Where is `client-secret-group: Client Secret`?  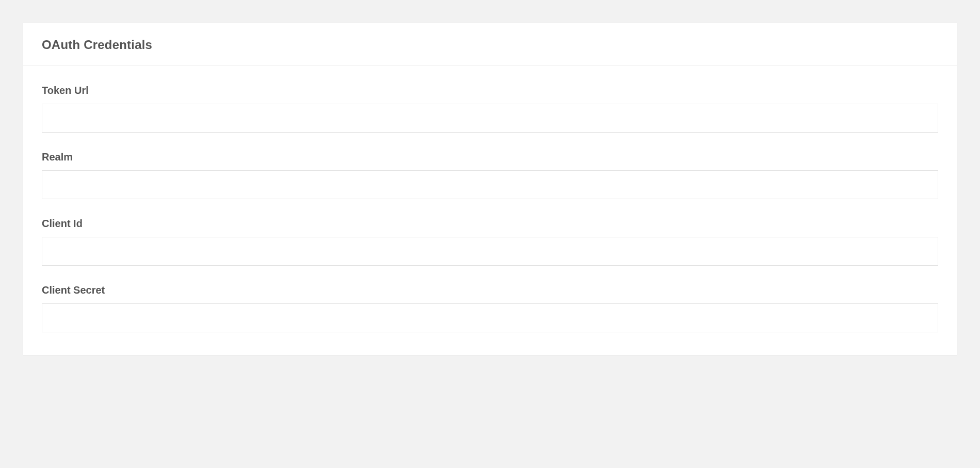 client-secret-group: Client Secret is located at coordinates (490, 309).